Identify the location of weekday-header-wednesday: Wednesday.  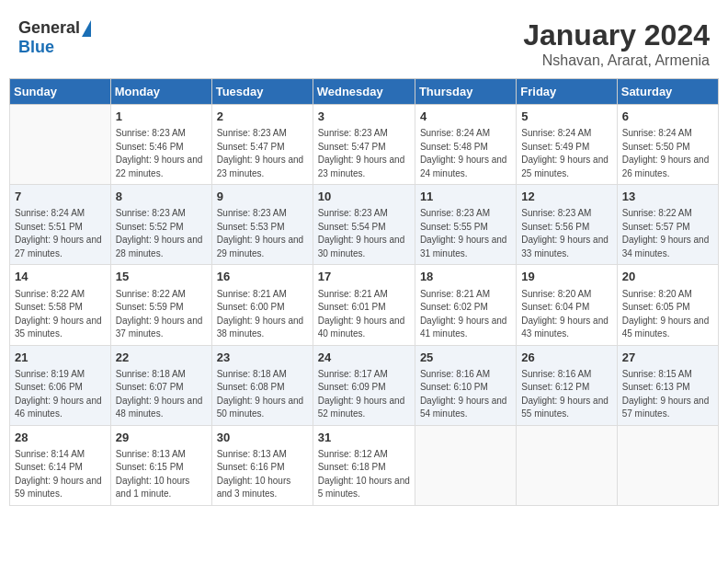
(364, 92).